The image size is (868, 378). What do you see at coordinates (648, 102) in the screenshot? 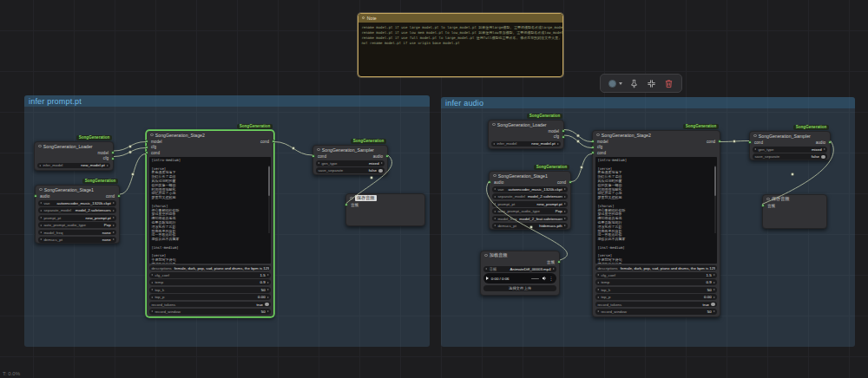
I see `group-header-infer-audio: infer audio` at bounding box center [648, 102].